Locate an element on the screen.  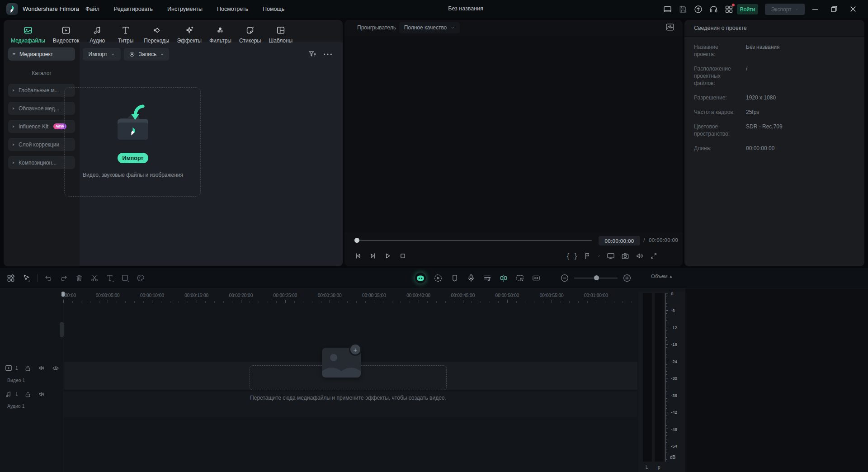
info-value: Без названия is located at coordinates (763, 51).